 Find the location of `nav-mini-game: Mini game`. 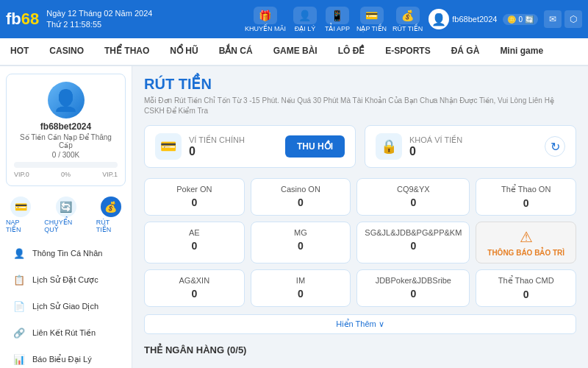

nav-mini-game: Mini game is located at coordinates (522, 52).